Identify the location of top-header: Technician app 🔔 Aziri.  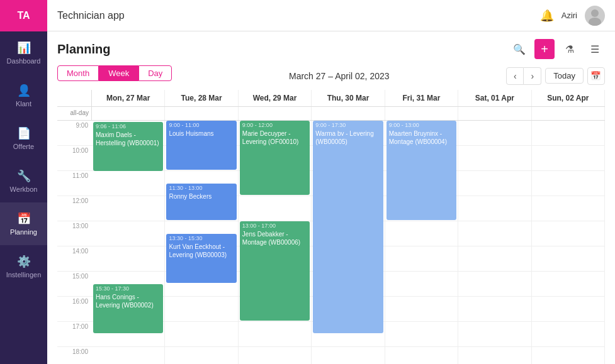
(331, 16).